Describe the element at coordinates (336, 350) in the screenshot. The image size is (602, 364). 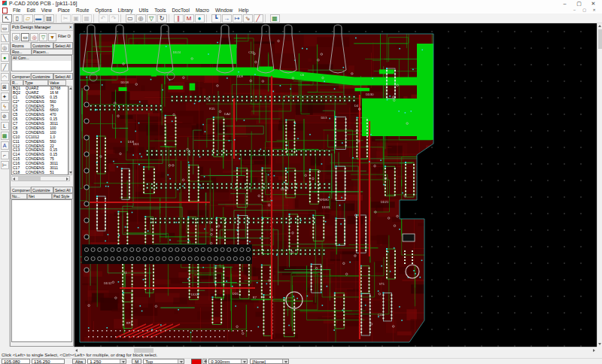
I see `canvas-horizontal-scrollbar` at that location.